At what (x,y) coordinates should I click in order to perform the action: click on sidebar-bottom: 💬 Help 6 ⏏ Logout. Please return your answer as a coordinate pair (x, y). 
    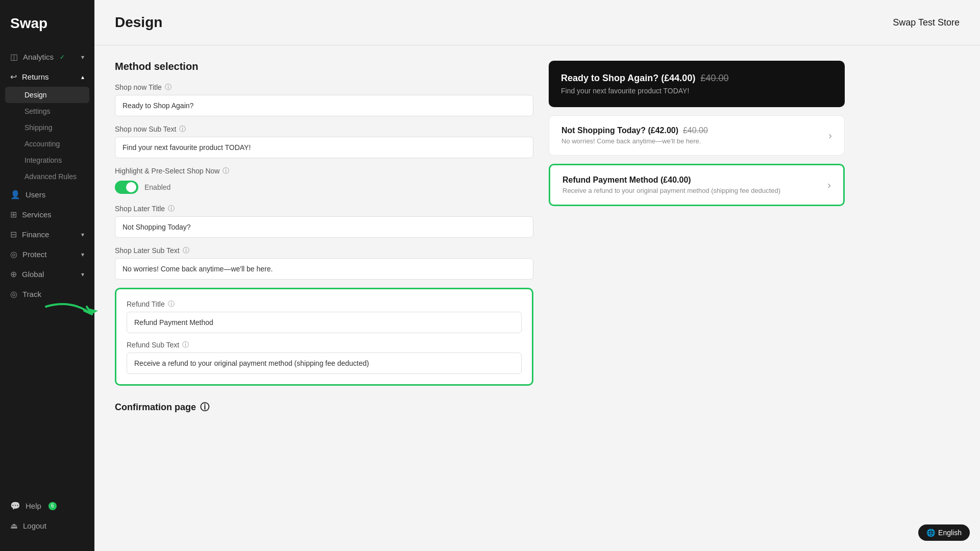
    Looking at the image, I should click on (47, 516).